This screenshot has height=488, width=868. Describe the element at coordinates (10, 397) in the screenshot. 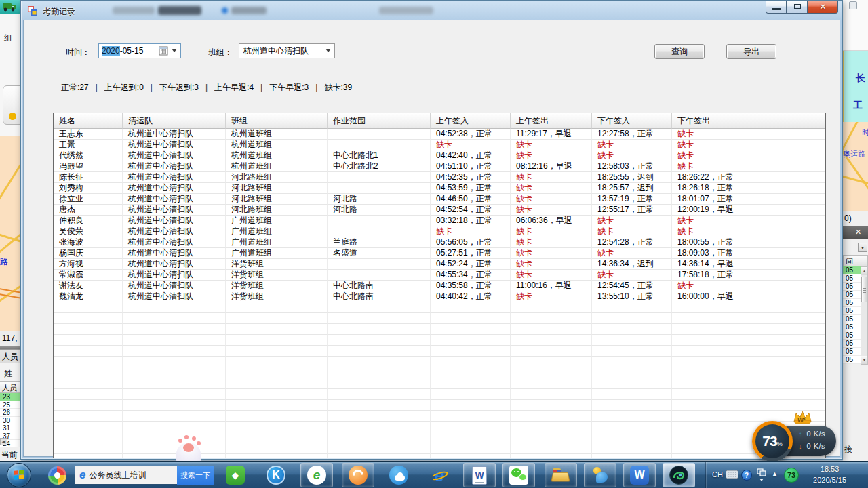

I see `background-list-row: 23` at that location.